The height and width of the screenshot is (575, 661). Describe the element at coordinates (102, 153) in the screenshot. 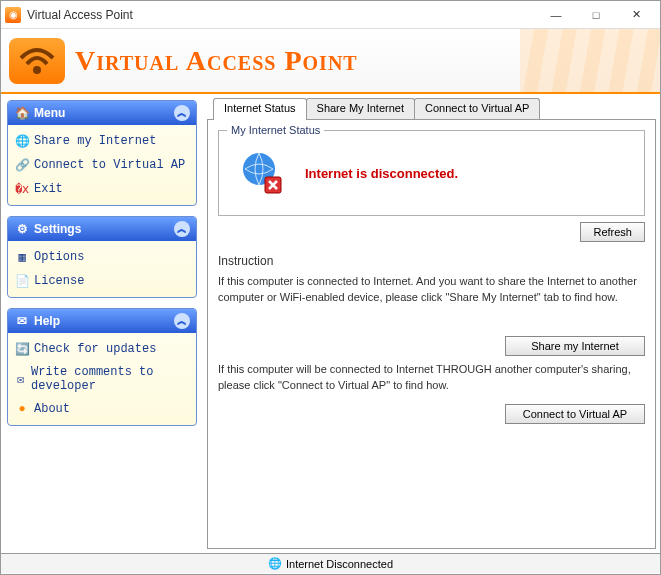

I see `menu-panel: 🏠 Menu ︽ 🌐 Share my Internet 🔗 Connect t…` at that location.